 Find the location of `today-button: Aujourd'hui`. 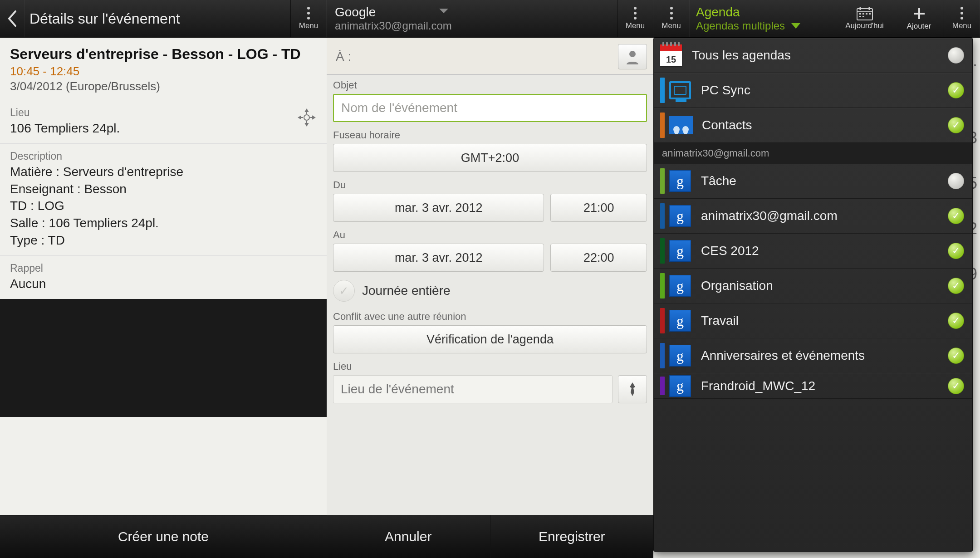

today-button: Aujourd'hui is located at coordinates (864, 19).